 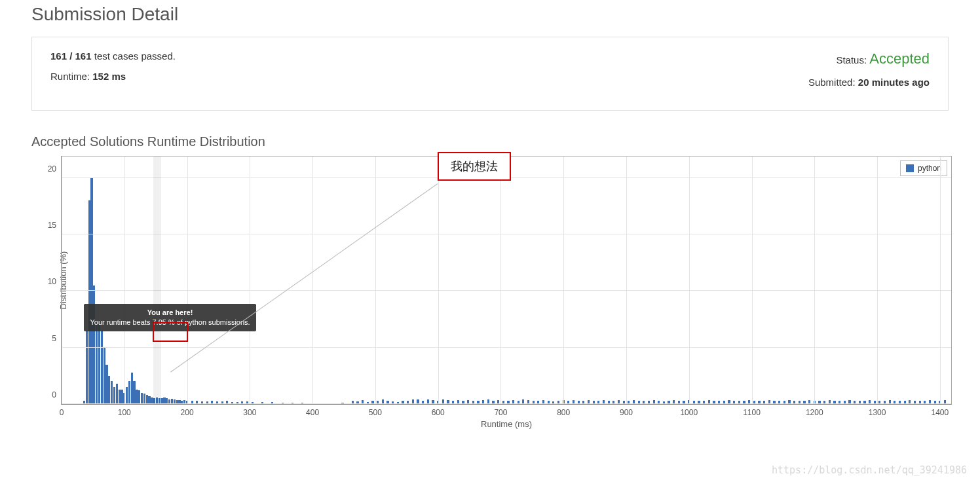 What do you see at coordinates (55, 282) in the screenshot?
I see `y-tick: 10` at bounding box center [55, 282].